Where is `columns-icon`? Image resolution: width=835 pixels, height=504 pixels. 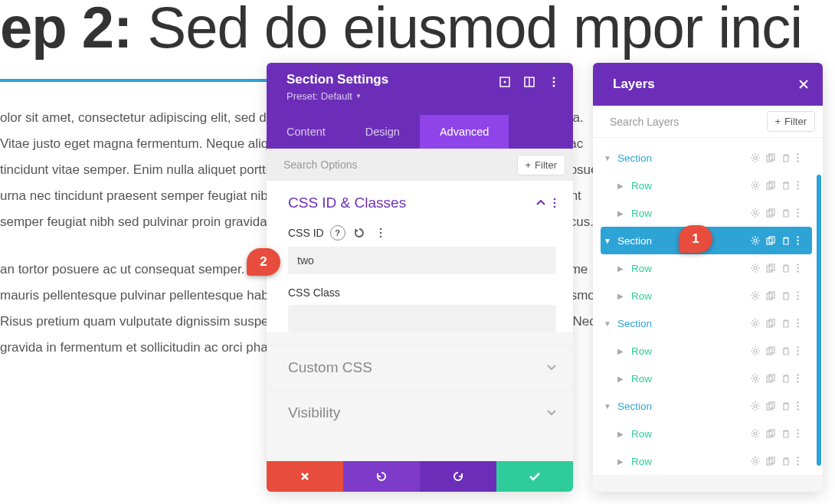 columns-icon is located at coordinates (529, 82).